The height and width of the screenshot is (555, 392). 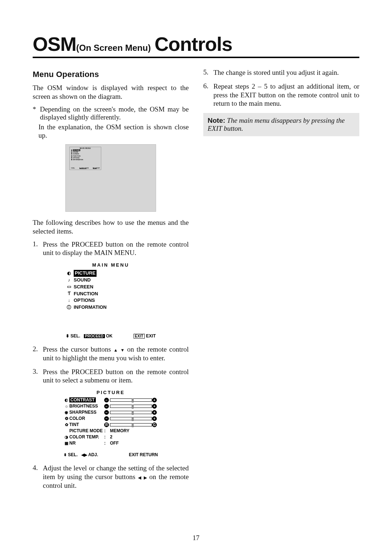 What do you see at coordinates (281, 95) in the screenshot?
I see `step-6: 6.Repeat steps 2 – 5 to adjust an additi…` at bounding box center [281, 95].